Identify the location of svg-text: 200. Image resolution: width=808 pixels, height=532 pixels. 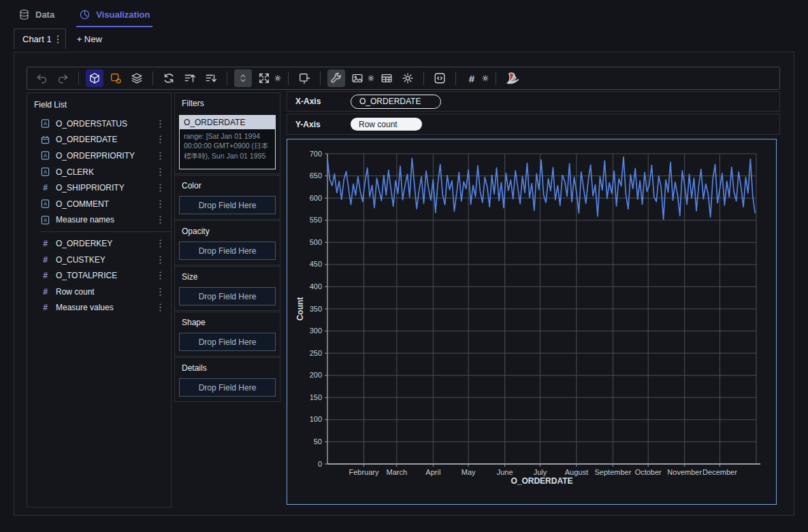
(316, 375).